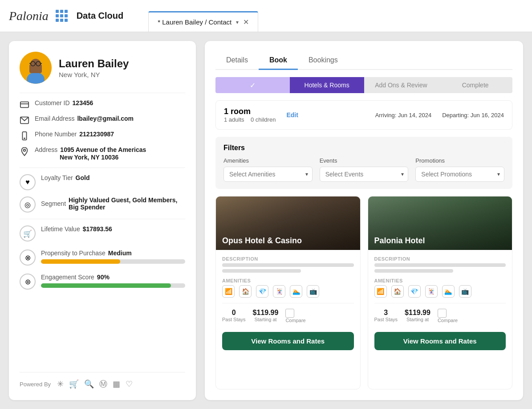  I want to click on palonia-tv-icon: 📺, so click(465, 291).